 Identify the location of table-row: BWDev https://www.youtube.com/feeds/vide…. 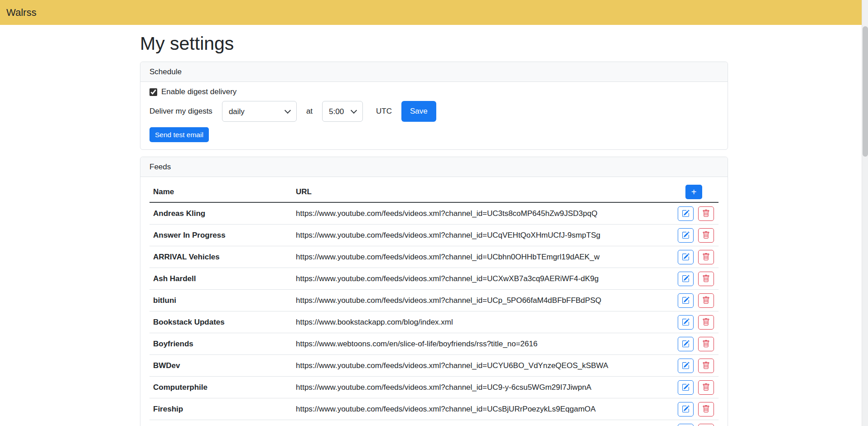
(434, 366).